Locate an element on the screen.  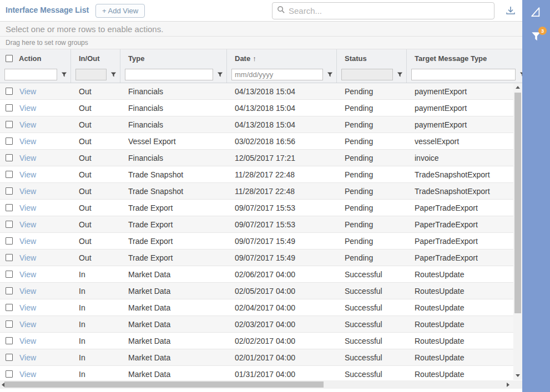
vertical-scrollbar-thumb is located at coordinates (518, 203).